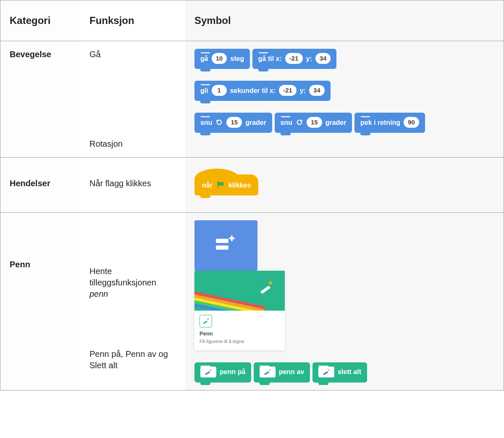  I want to click on rotate-ccw-icon, so click(299, 122).